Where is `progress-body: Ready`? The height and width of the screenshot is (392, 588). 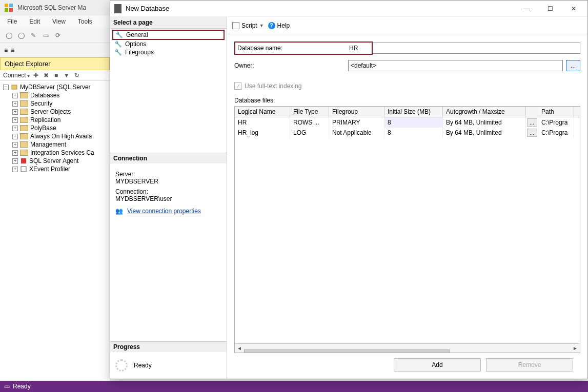 progress-body: Ready is located at coordinates (168, 365).